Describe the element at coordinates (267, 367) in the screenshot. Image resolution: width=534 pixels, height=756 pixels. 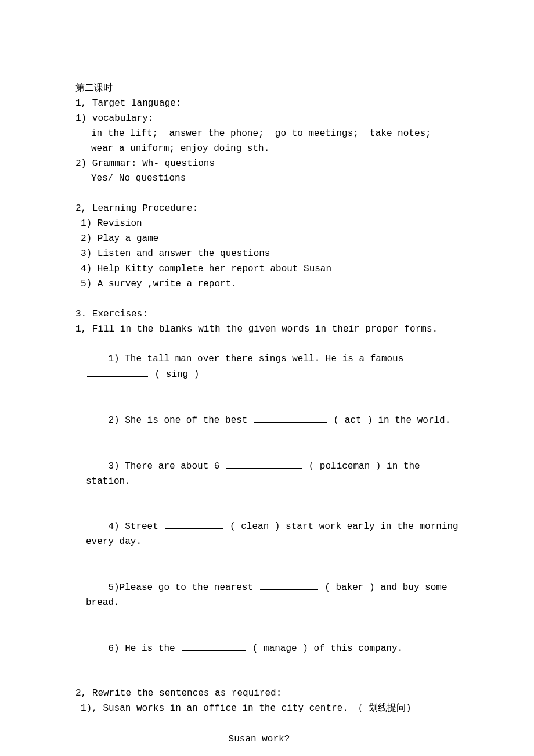
I see `fill-q1: 1) The tall man over there sings well. H…` at that location.